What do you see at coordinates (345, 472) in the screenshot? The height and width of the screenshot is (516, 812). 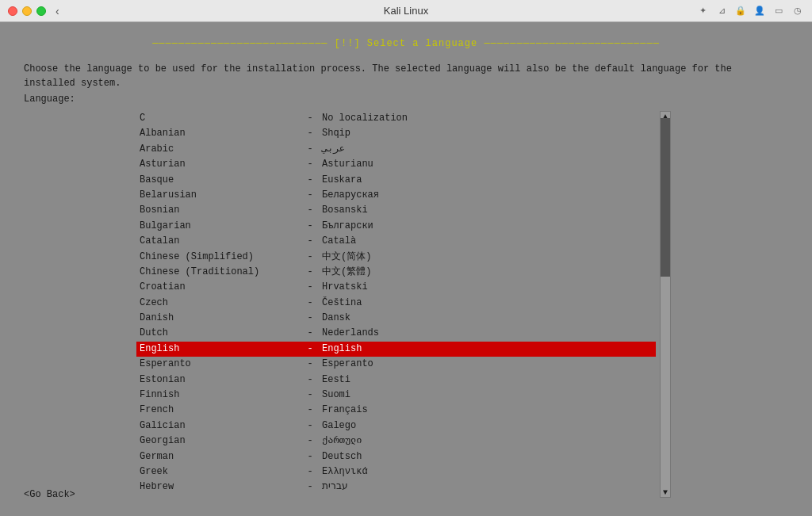 I see `language-native-name: Ελληνικά` at bounding box center [345, 472].